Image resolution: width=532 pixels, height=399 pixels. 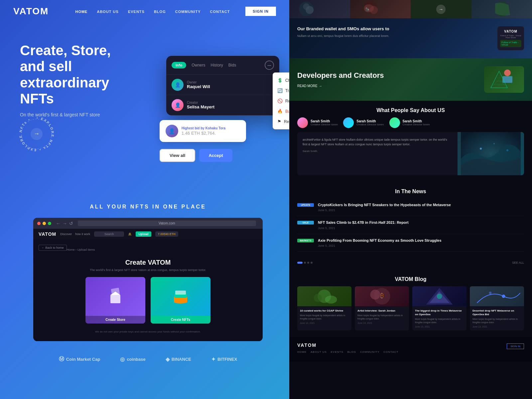 I want to click on back-nav-icon: ←, so click(x=58, y=223).